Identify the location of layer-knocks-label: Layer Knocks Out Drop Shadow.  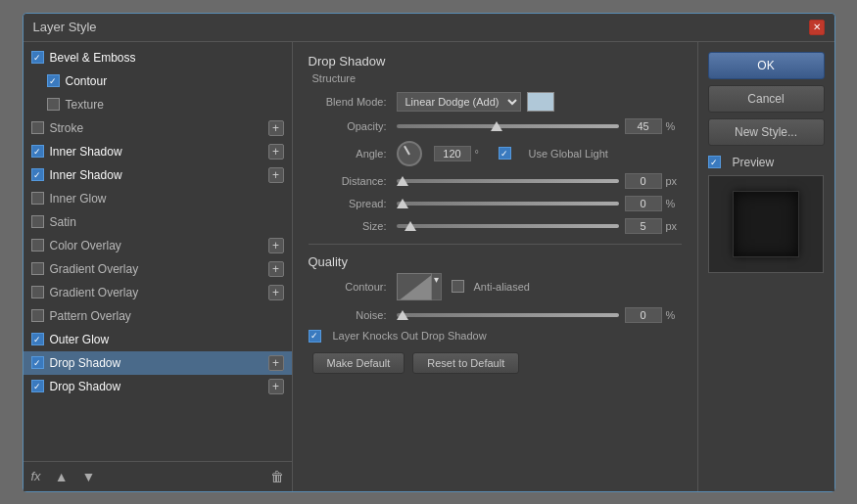
(409, 336).